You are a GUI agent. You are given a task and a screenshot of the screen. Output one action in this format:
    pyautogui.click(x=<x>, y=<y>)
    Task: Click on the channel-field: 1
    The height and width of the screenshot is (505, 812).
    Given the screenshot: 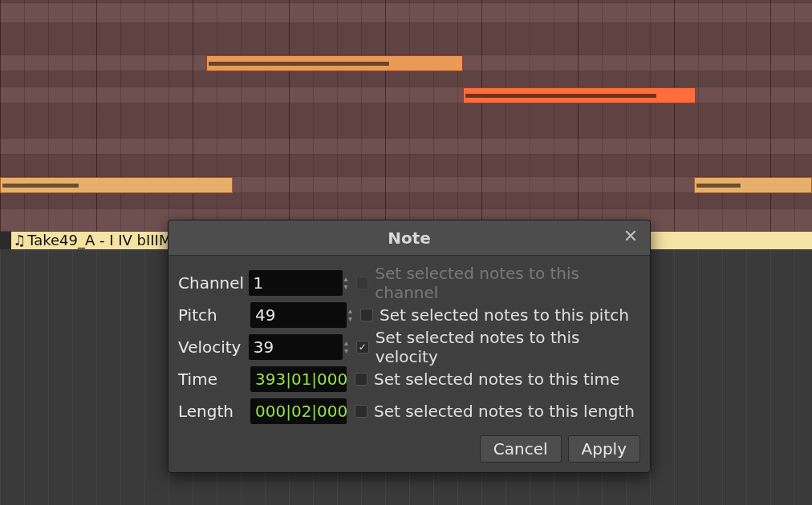 What is the action you would take?
    pyautogui.click(x=295, y=283)
    